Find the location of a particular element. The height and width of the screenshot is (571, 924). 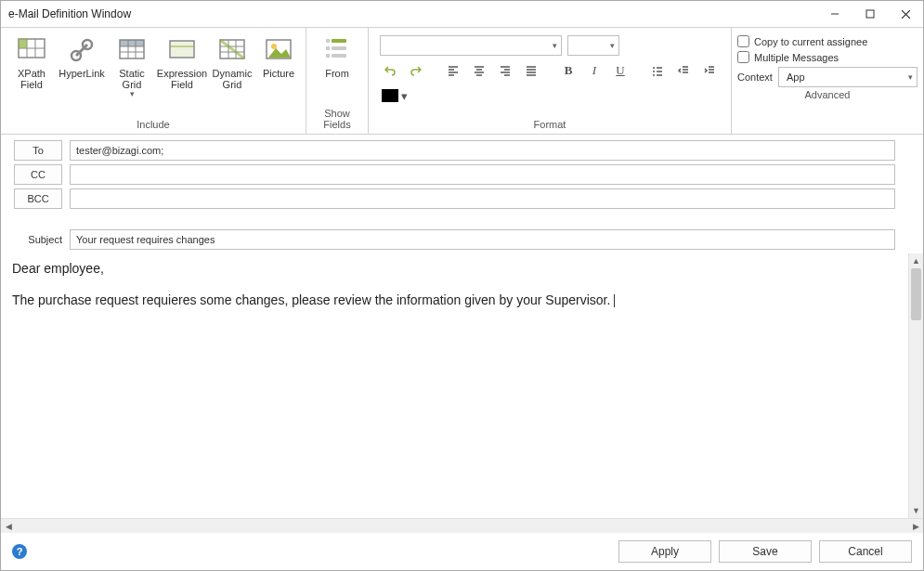

picture-button: Picture is located at coordinates (279, 56).